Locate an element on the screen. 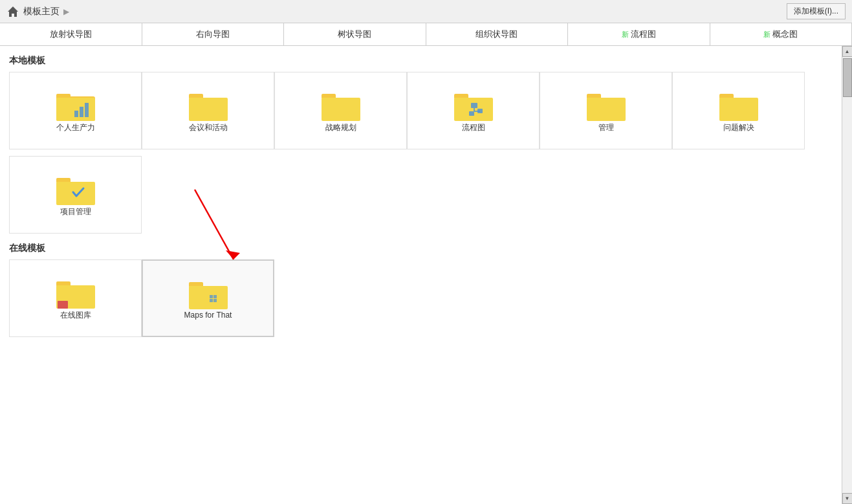 The image size is (852, 504). folder-chart-icon is located at coordinates (76, 105).